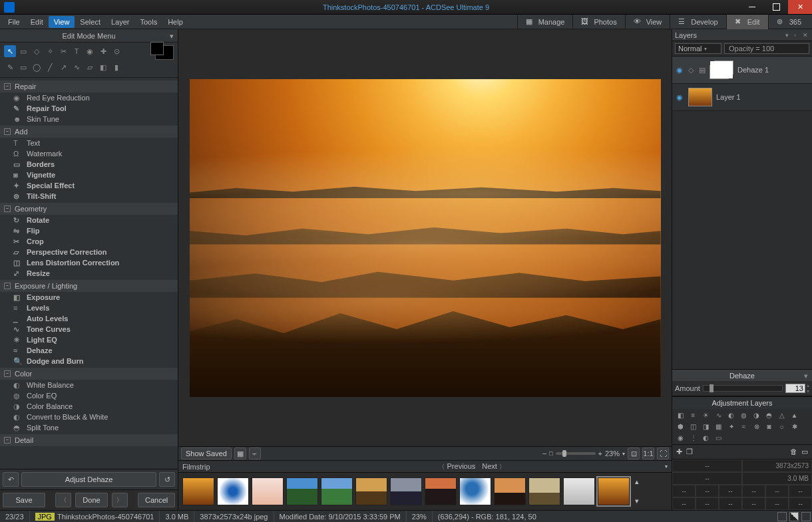 Image resolution: width=812 pixels, height=522 pixels. What do you see at coordinates (698, 22) in the screenshot?
I see `mode-develop: ☰Develop` at bounding box center [698, 22].